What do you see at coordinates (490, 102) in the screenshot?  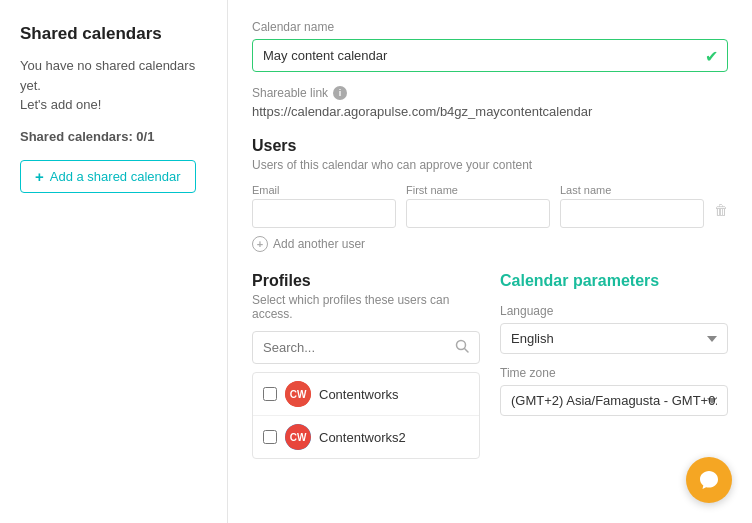 I see `shareable-link-section: Shareable link i https://calendar.agorap…` at bounding box center [490, 102].